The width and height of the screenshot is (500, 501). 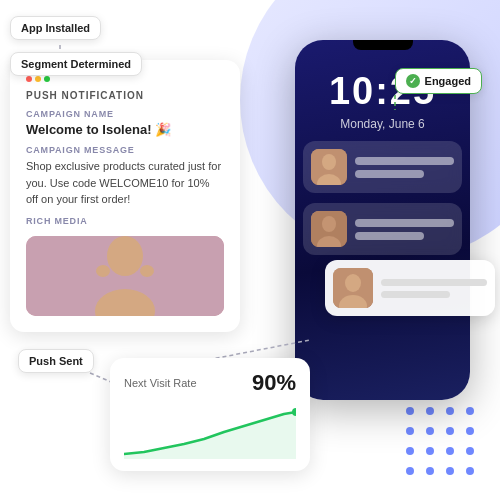 What do you see at coordinates (125, 183) in the screenshot?
I see `campaign-message-value: Shop exclusive products curated just for…` at bounding box center [125, 183].